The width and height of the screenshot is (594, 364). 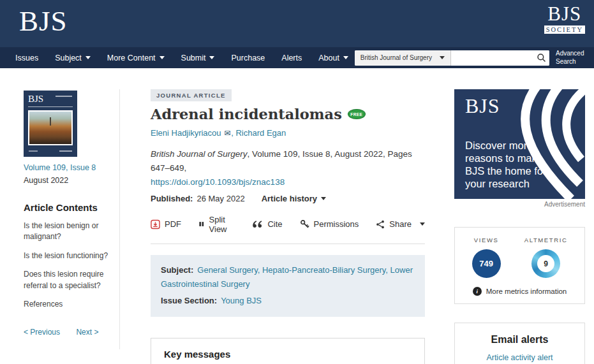 I want to click on split-view-button: Split View, so click(x=217, y=224).